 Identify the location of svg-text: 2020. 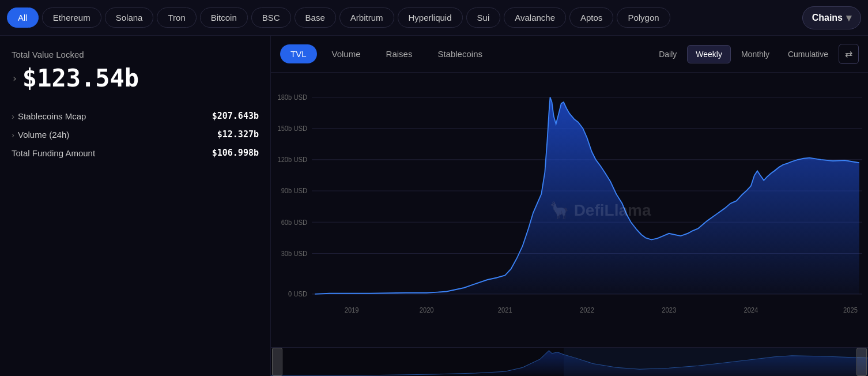
(427, 310).